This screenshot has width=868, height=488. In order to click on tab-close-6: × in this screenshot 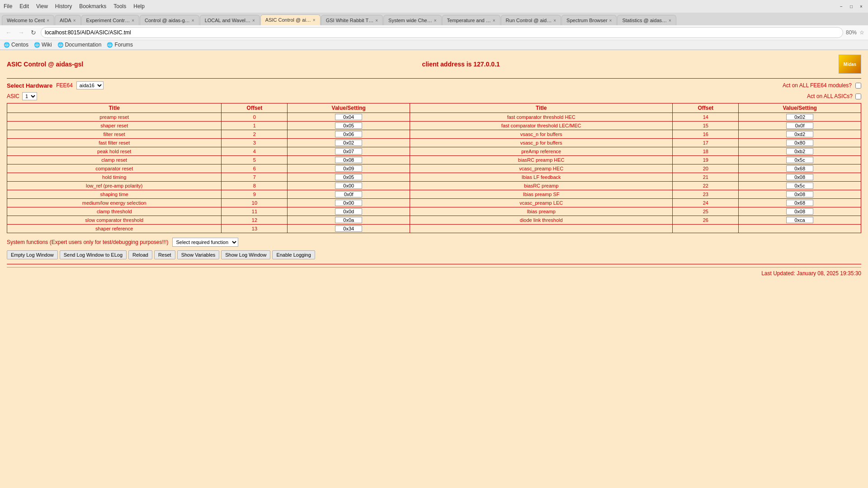, I will do `click(377, 21)`.